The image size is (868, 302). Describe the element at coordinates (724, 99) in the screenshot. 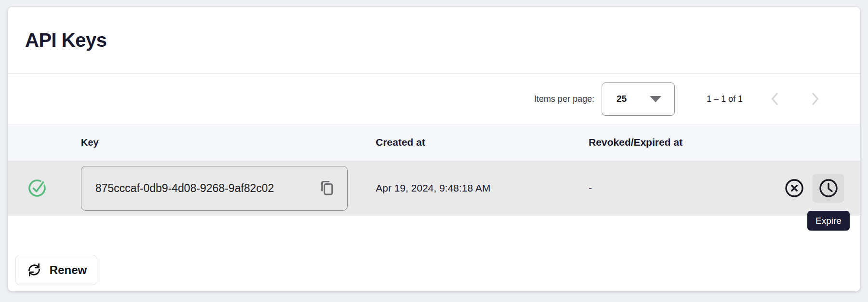

I see `page-range-label: 1 – 1 of 1` at that location.